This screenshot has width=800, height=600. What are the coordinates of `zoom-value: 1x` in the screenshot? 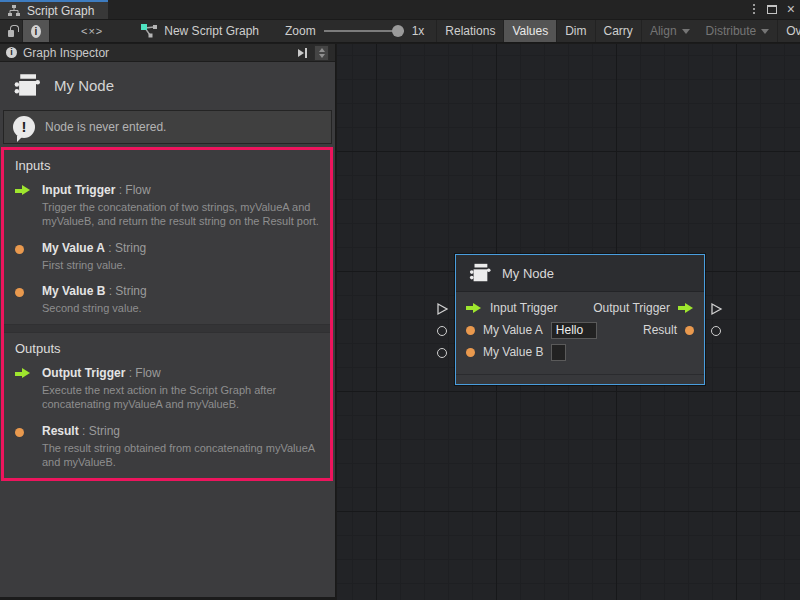 It's located at (418, 31).